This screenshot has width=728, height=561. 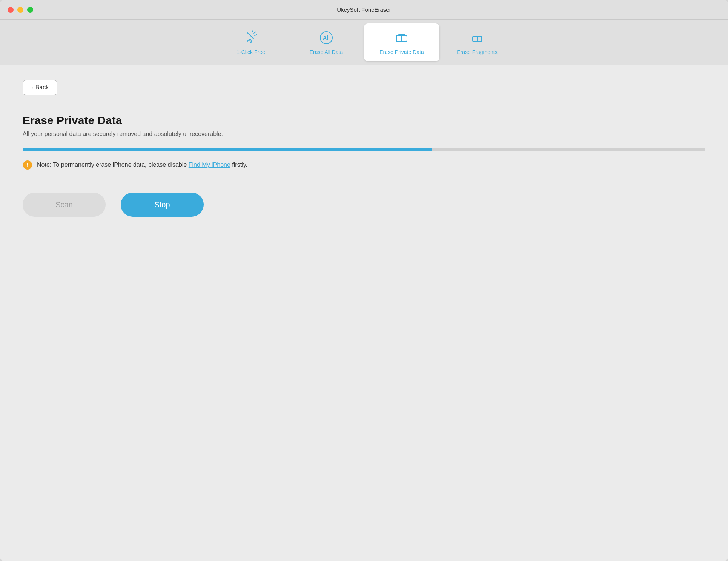 What do you see at coordinates (251, 38) in the screenshot?
I see `cursor-icon` at bounding box center [251, 38].